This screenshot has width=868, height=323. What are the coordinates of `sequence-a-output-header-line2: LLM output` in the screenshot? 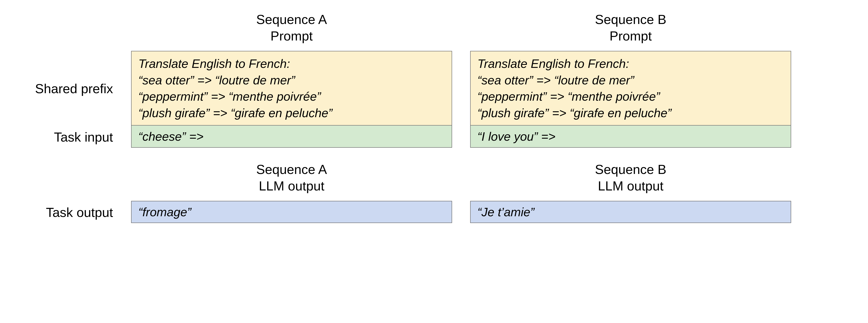 It's located at (292, 186).